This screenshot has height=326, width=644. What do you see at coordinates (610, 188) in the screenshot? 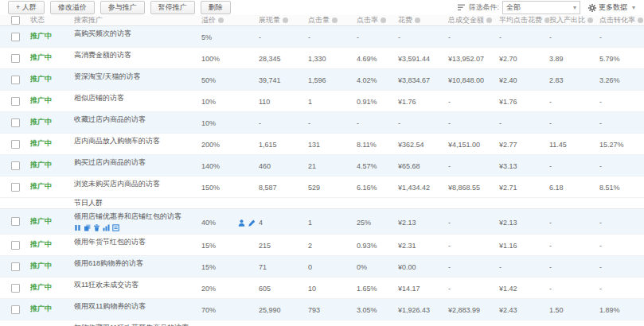
I see `cvr-value: 8.51%` at bounding box center [610, 188].